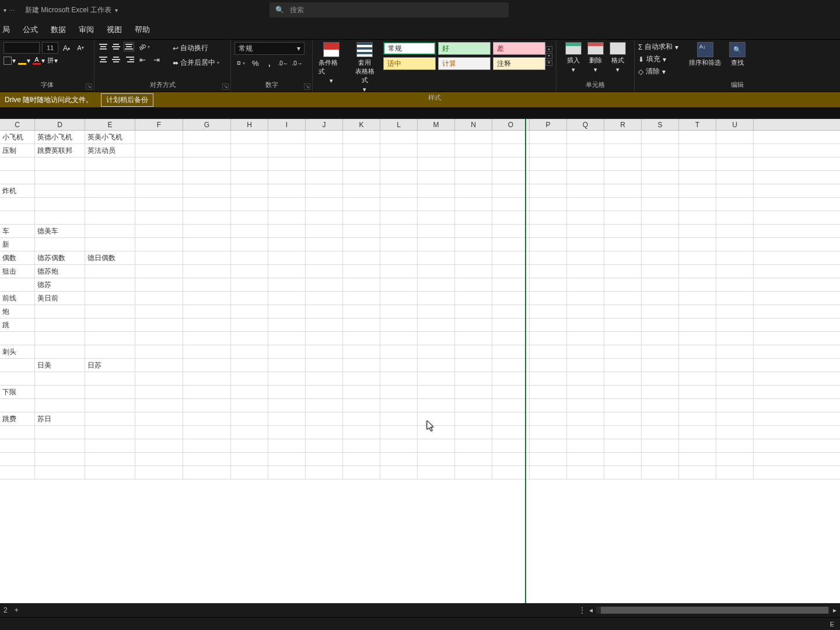  I want to click on sheet-tab-active: 2, so click(6, 610).